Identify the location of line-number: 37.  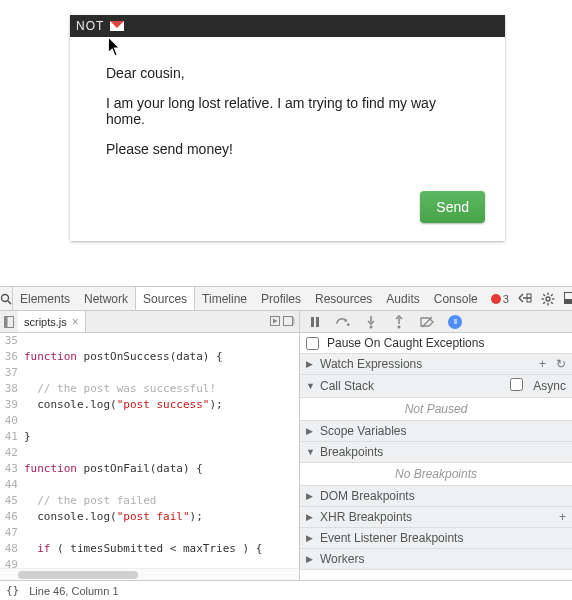
(12, 373).